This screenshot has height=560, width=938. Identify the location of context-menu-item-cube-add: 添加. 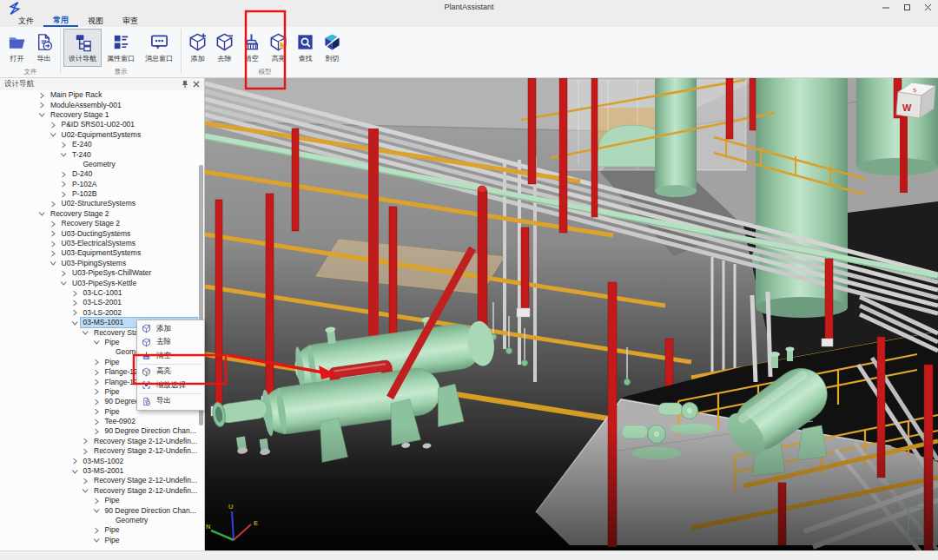
(170, 329).